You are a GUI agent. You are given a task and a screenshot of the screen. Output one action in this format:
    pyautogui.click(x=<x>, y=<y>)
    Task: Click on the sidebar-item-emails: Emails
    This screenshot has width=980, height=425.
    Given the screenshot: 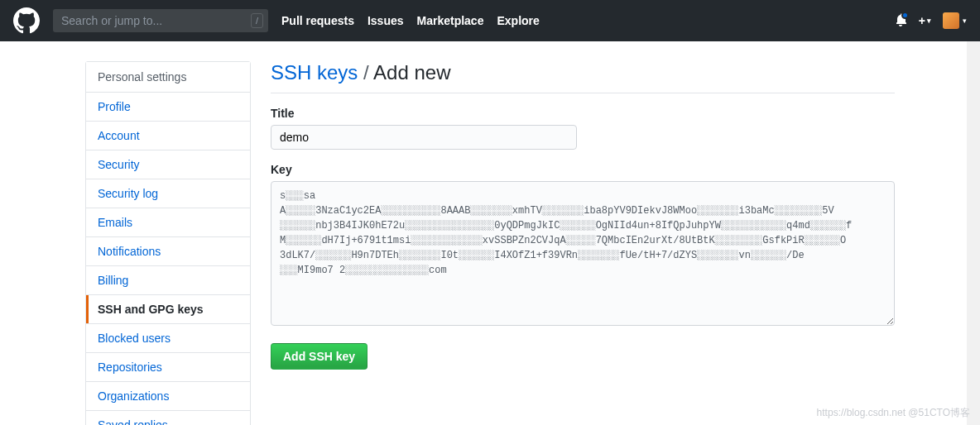 What is the action you would take?
    pyautogui.click(x=168, y=223)
    